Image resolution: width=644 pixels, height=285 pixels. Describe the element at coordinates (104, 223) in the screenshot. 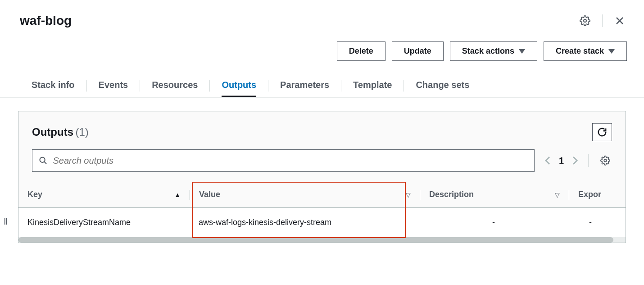

I see `cell-key: KinesisDeliveryStreamName` at that location.